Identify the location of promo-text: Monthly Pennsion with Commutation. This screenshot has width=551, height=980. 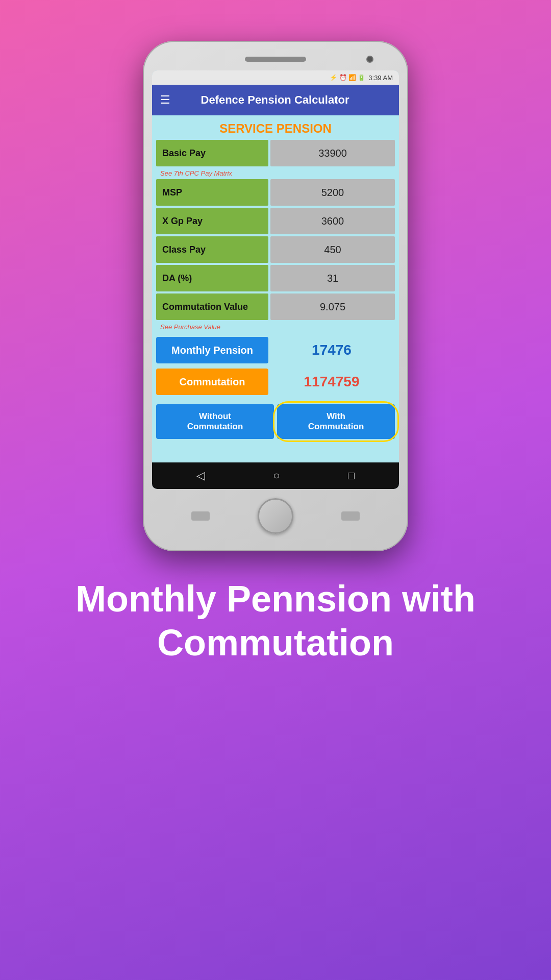
(276, 621).